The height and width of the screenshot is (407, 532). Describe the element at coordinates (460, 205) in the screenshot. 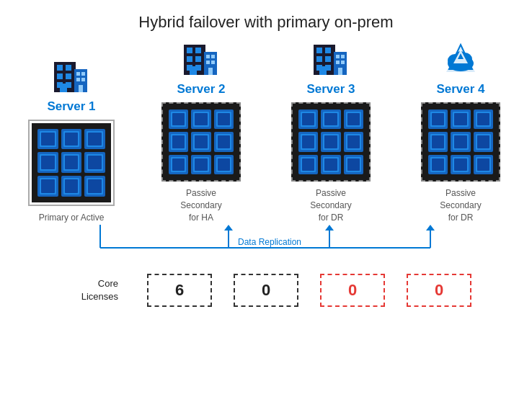

I see `server4-desc: PassiveSecondaryfor DR` at that location.